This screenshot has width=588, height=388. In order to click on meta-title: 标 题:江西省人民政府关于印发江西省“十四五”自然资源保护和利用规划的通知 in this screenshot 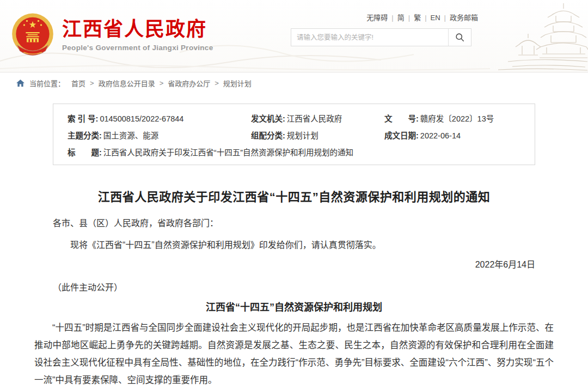, I will do `click(301, 151)`.